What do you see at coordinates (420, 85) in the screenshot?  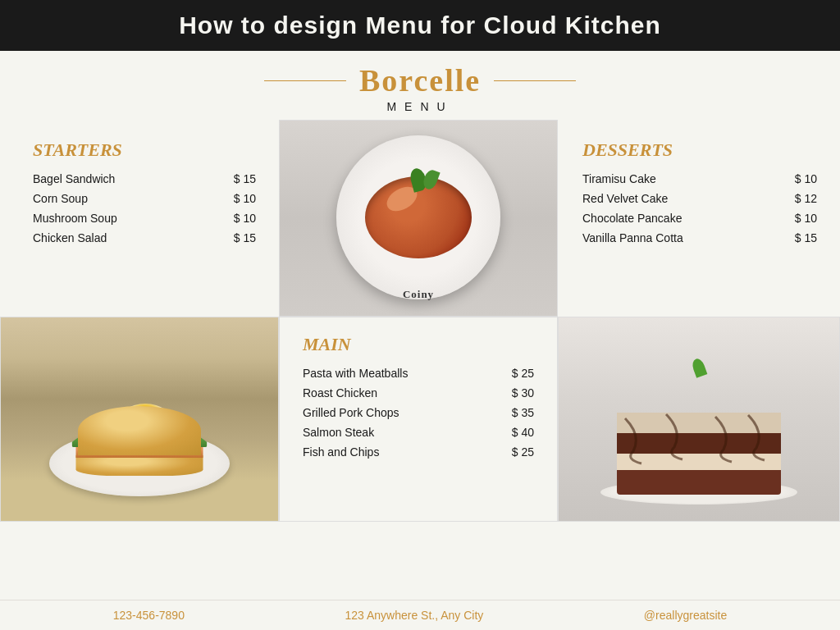 I see `restaurant-header: Borcelle MENU` at bounding box center [420, 85].